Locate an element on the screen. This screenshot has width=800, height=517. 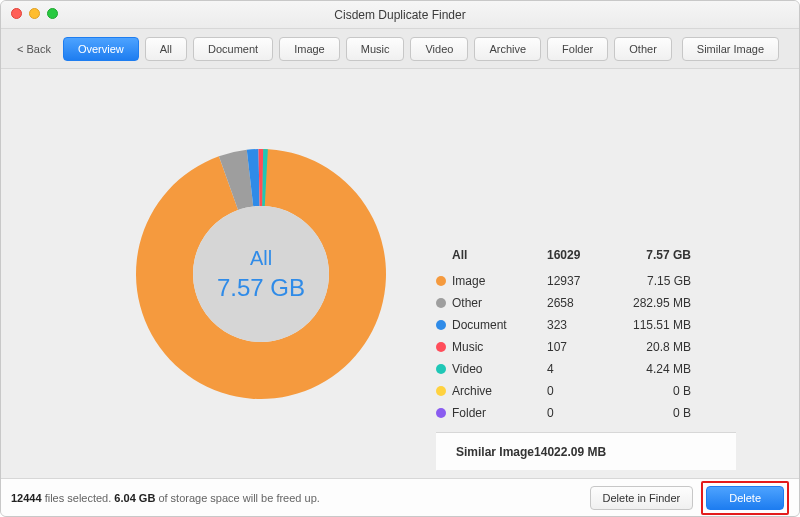
legend-row-document: Document323115.51 MB is located at coordinates (586, 325).